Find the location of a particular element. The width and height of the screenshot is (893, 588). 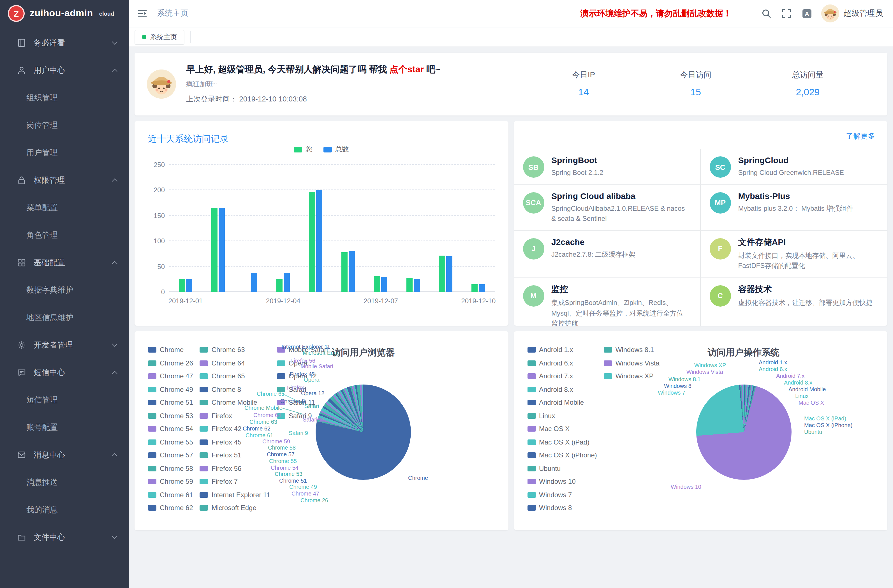

sidebar-subitem: 菜单配置 is located at coordinates (65, 208).